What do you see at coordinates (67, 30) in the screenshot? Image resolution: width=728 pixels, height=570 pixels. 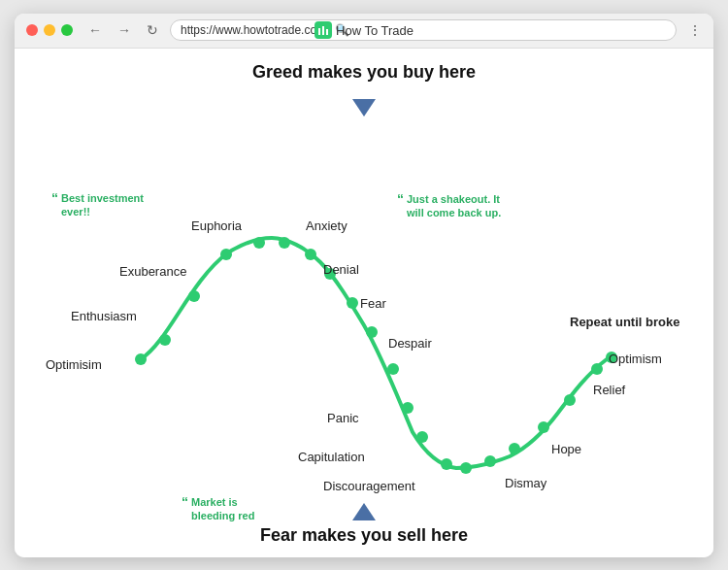 I see `maximize-button` at bounding box center [67, 30].